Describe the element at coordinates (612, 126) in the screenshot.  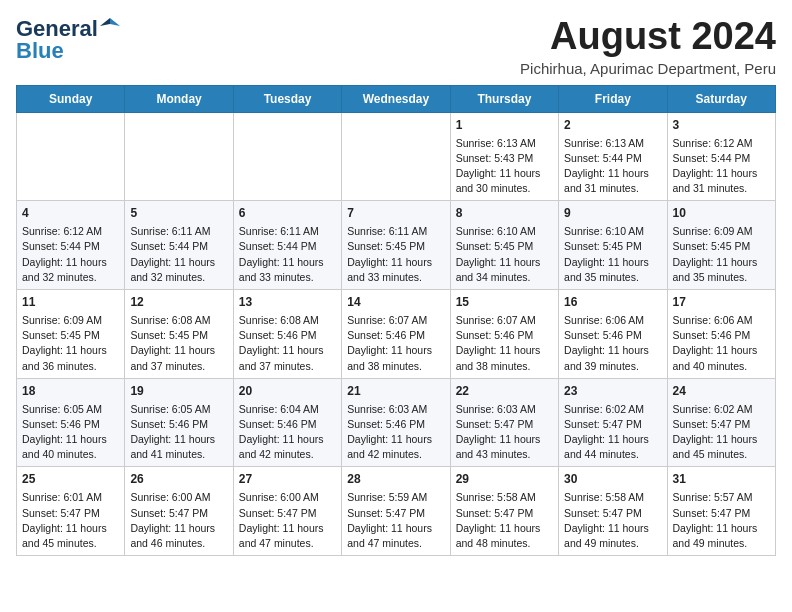
I see `day-number: 2` at that location.